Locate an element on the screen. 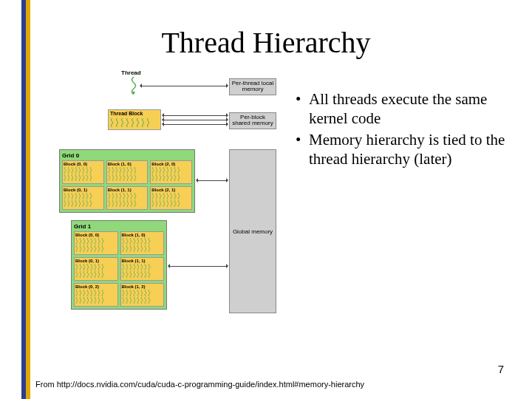  slide-number: 7 is located at coordinates (501, 369).